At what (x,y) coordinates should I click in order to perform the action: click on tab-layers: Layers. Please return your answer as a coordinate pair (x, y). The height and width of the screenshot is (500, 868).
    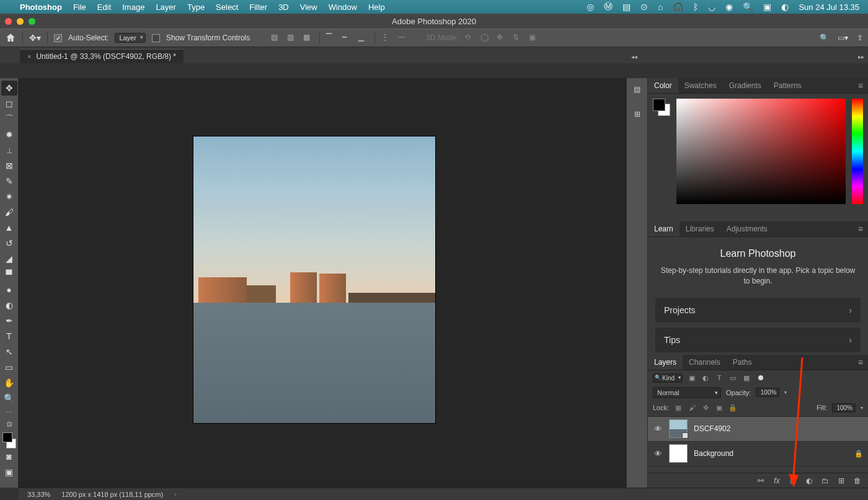
    Looking at the image, I should click on (665, 362).